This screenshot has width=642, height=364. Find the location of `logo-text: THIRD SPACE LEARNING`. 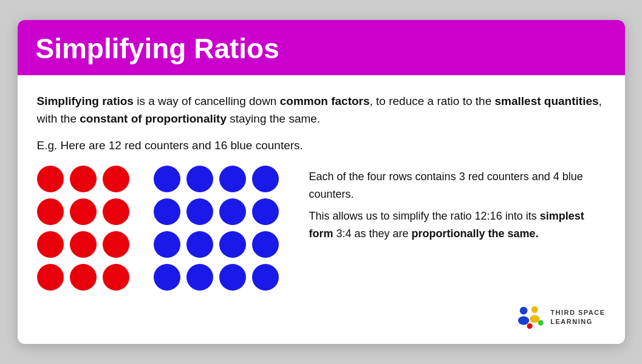

logo-text: THIRD SPACE LEARNING is located at coordinates (578, 317).